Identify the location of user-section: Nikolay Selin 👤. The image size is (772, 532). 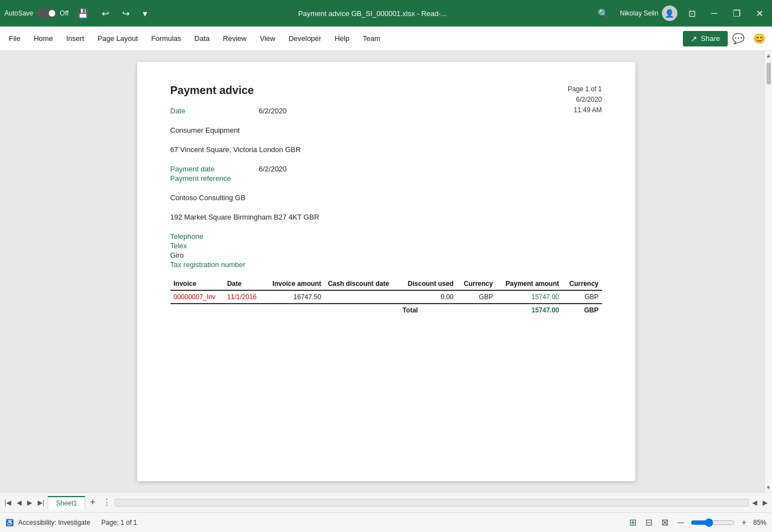
(649, 13).